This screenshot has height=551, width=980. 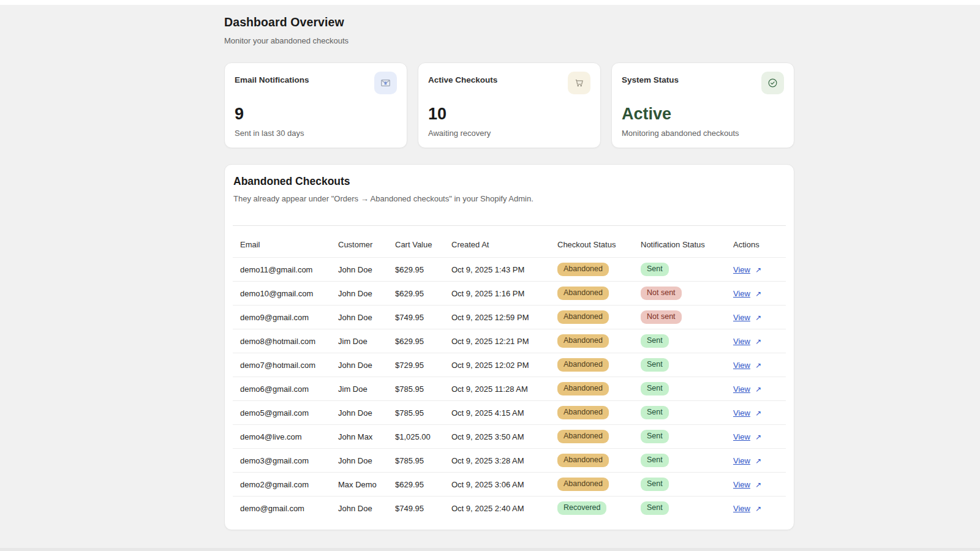 What do you see at coordinates (285, 294) in the screenshot?
I see `cell-email: demo10@gmail.com` at bounding box center [285, 294].